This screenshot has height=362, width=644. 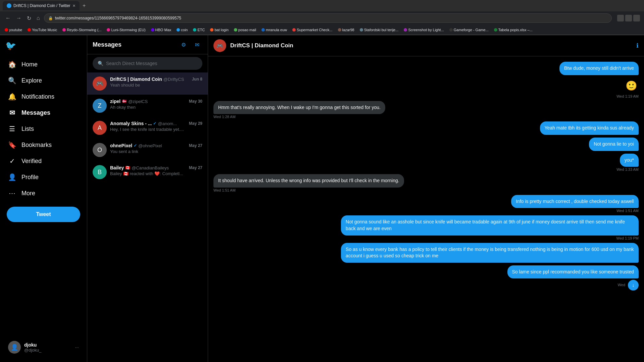 What do you see at coordinates (136, 79) in the screenshot?
I see `dm-name: DriftCS | Diamond Coin` at bounding box center [136, 79].